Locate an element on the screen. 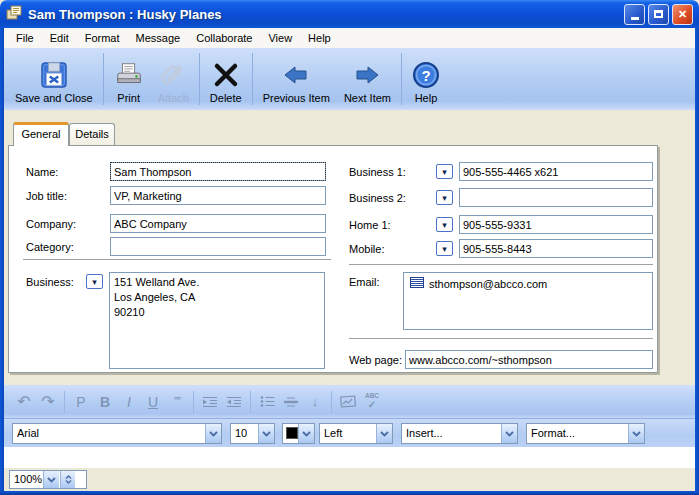 The height and width of the screenshot is (495, 699). left-divider is located at coordinates (177, 260).